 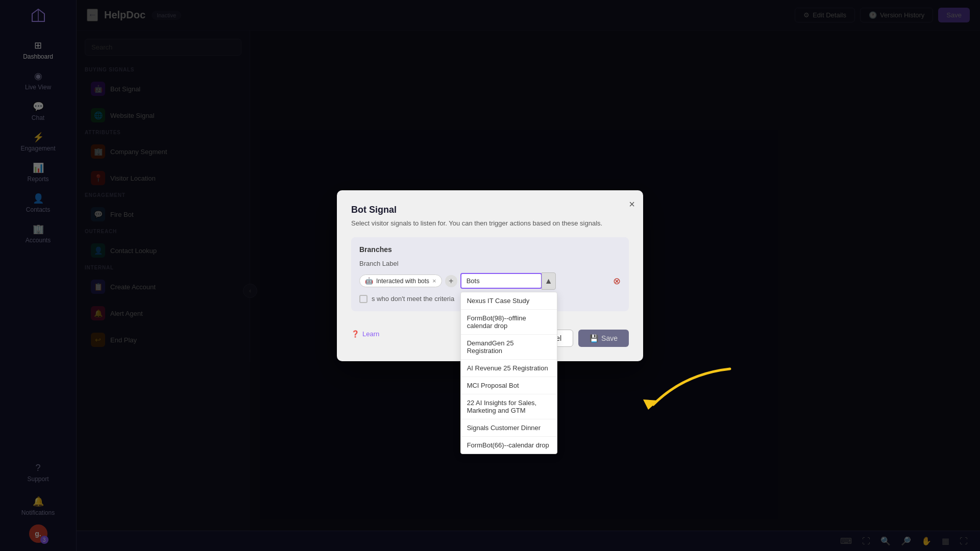 What do you see at coordinates (509, 386) in the screenshot?
I see `dropdown-item-4: MCI Proposal Bot` at bounding box center [509, 386].